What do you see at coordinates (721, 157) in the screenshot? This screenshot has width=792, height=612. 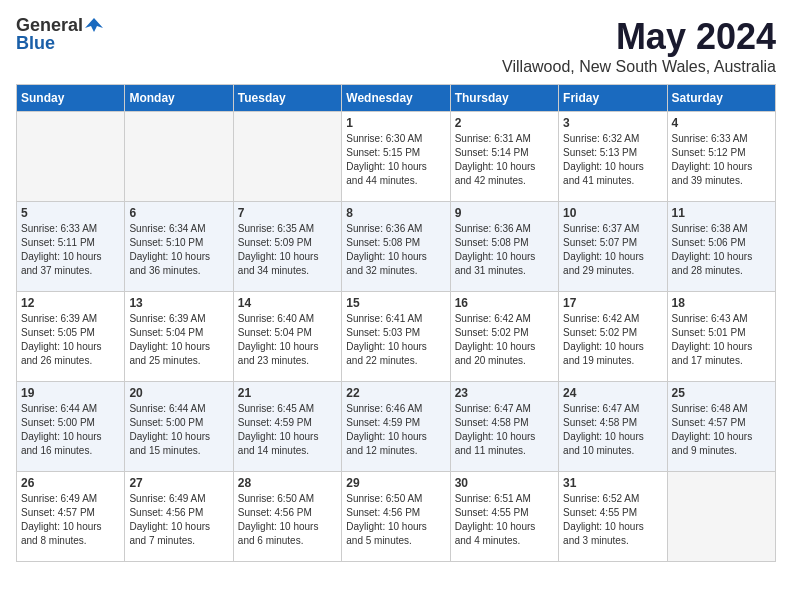 I see `calendar-cell: 4Sunrise: 6:33 AMSunset: 5:12 PMDaylight…` at bounding box center [721, 157].